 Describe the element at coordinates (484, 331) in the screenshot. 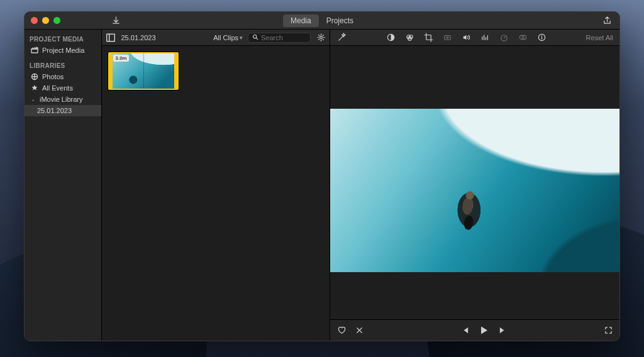

I see `playback-controls` at that location.